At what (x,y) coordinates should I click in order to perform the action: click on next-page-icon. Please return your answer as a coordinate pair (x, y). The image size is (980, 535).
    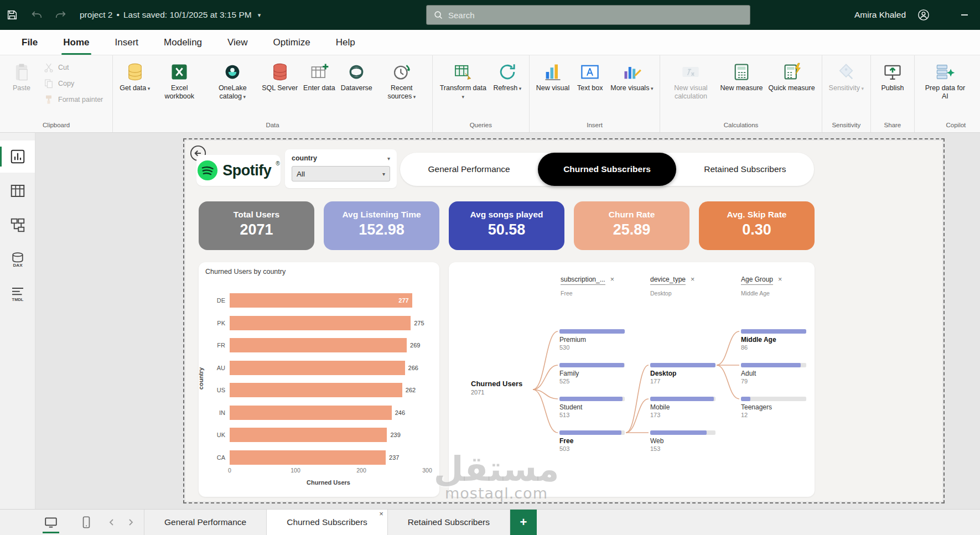
    Looking at the image, I should click on (131, 522).